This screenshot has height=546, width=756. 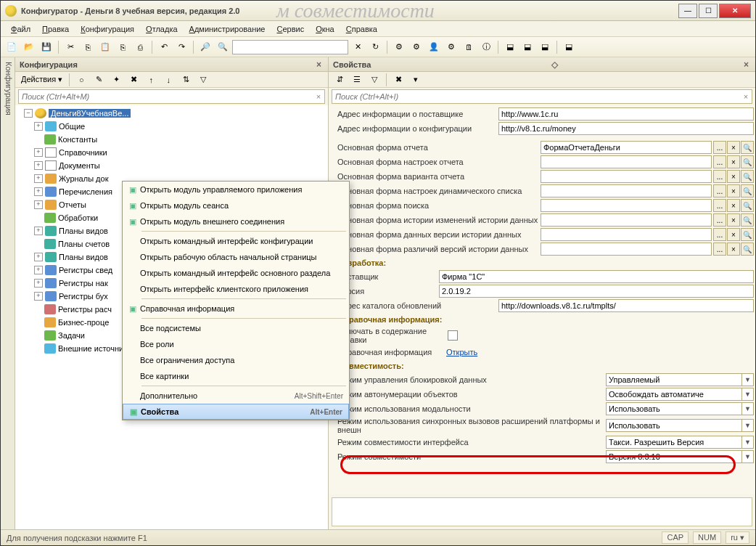 I want to click on ctx-item-13: Все ограничения доступа, so click(x=236, y=360).